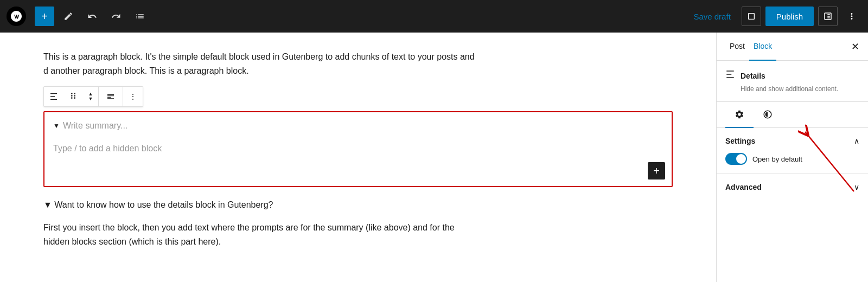  I want to click on list-view-button, so click(140, 16).